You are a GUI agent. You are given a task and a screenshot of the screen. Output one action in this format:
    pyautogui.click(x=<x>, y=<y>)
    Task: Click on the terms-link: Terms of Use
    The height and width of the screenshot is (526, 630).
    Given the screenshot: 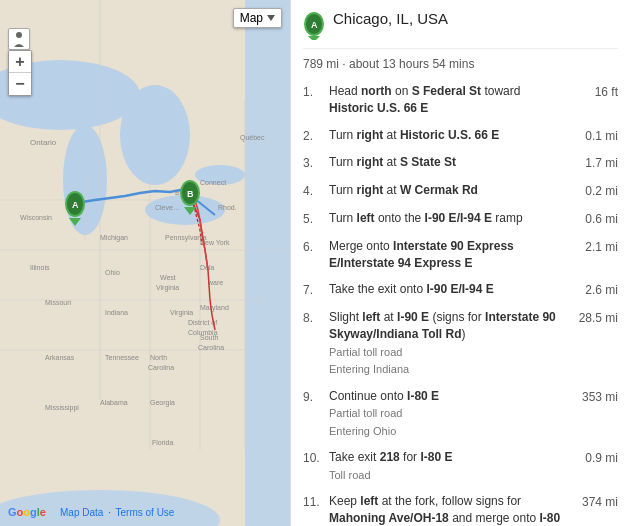 What is the action you would take?
    pyautogui.click(x=146, y=512)
    